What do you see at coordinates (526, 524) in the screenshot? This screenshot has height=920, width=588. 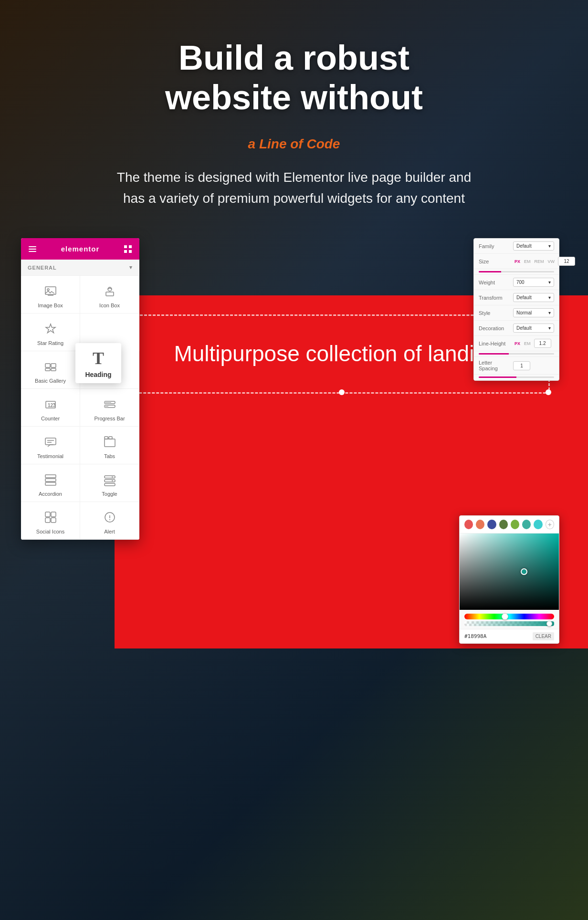 I see `swatch-teal` at bounding box center [526, 524].